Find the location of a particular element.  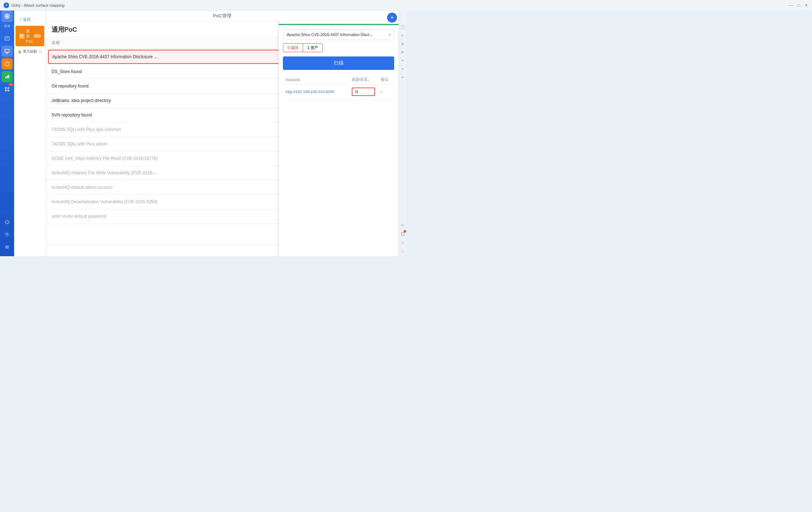

edge-icon-expand2 is located at coordinates (403, 69).